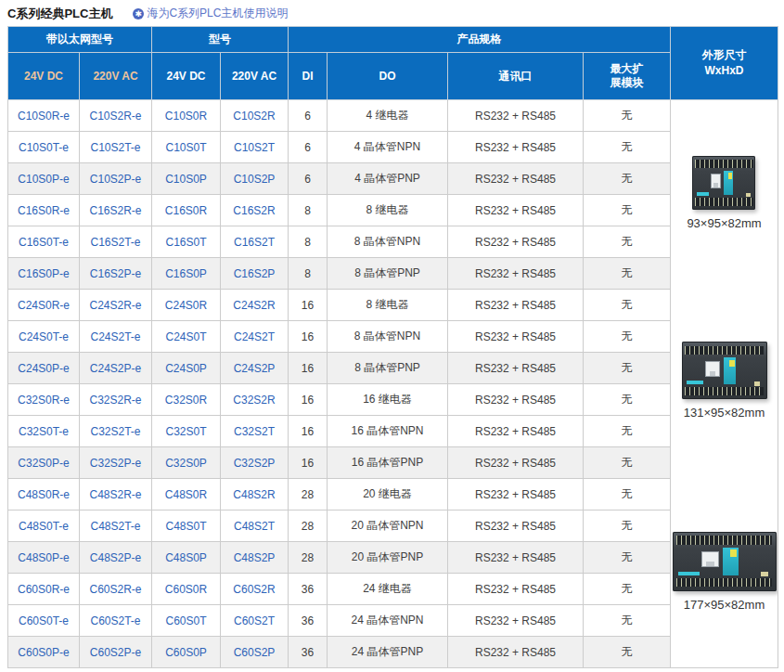  I want to click on model-220vac: C24S2R, so click(254, 305).